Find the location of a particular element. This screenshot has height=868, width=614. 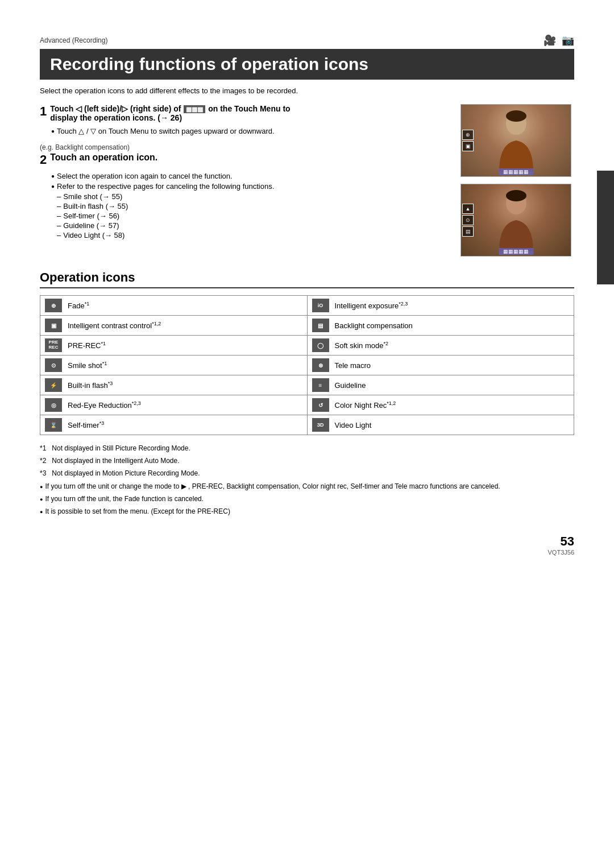

portrait-bottom-ui-left: ▲ ⊙ ▤ is located at coordinates (468, 220).